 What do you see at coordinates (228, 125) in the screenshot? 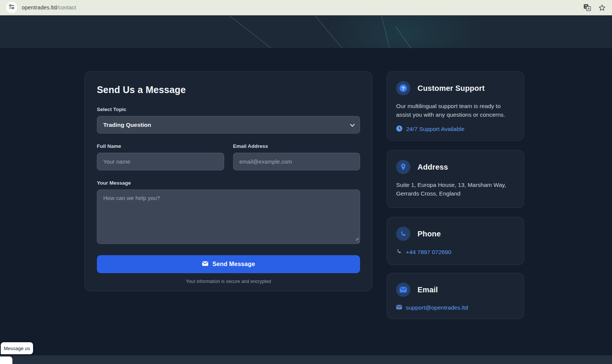
I see `topic-select-wrap: Trading Question` at bounding box center [228, 125].